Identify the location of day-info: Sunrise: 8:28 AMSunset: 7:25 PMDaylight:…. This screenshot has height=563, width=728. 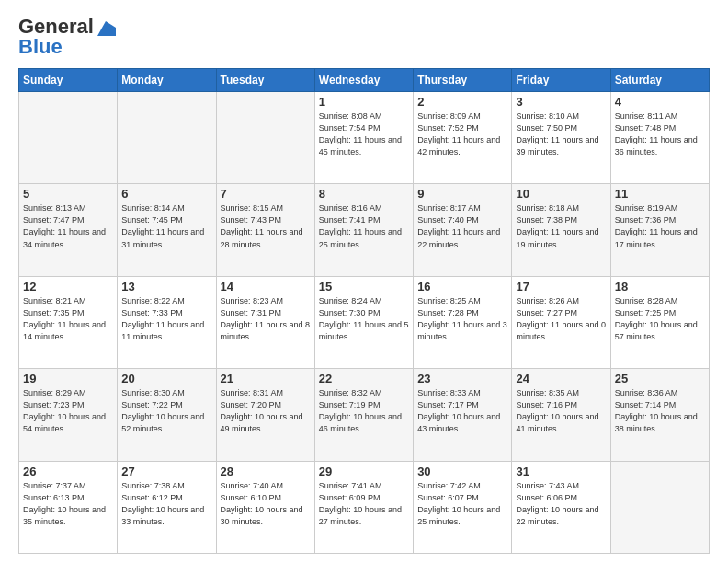
(660, 319).